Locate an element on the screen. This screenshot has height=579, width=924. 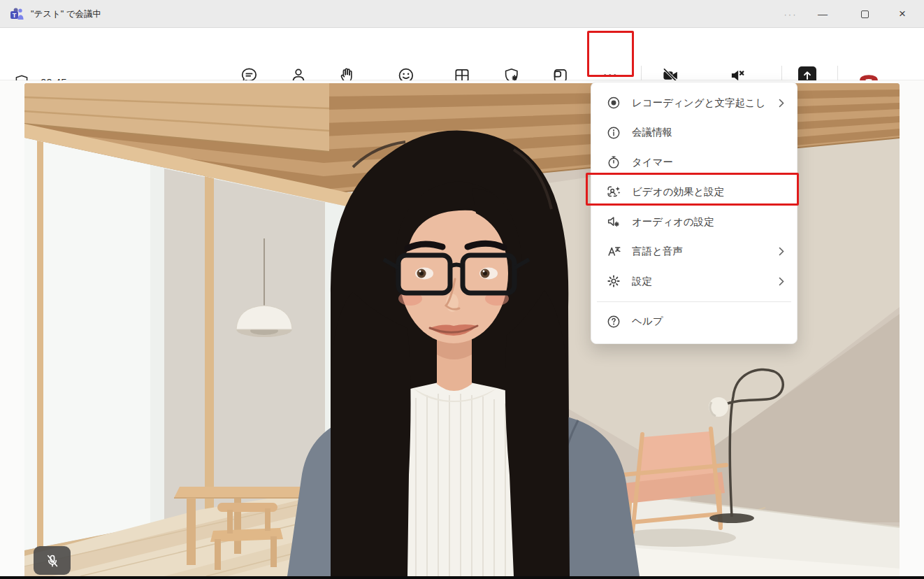
highlight-box-video-effects is located at coordinates (692, 189).